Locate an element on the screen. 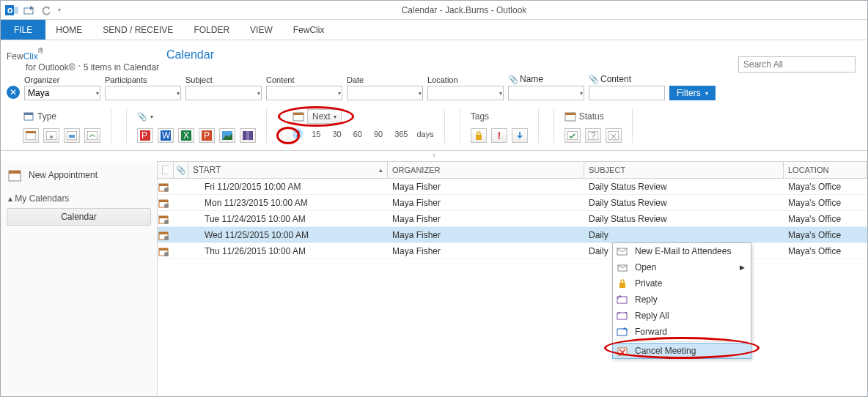  table-row: Mon 11/23/2015 10:00 AMMaya FisherDaily … is located at coordinates (512, 203).